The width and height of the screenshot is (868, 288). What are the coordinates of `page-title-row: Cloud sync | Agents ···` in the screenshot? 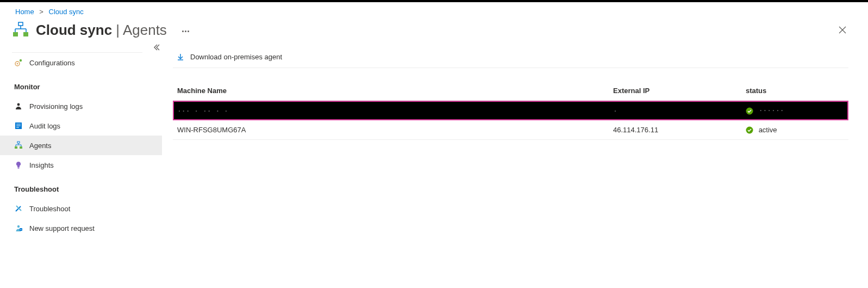 It's located at (434, 32).